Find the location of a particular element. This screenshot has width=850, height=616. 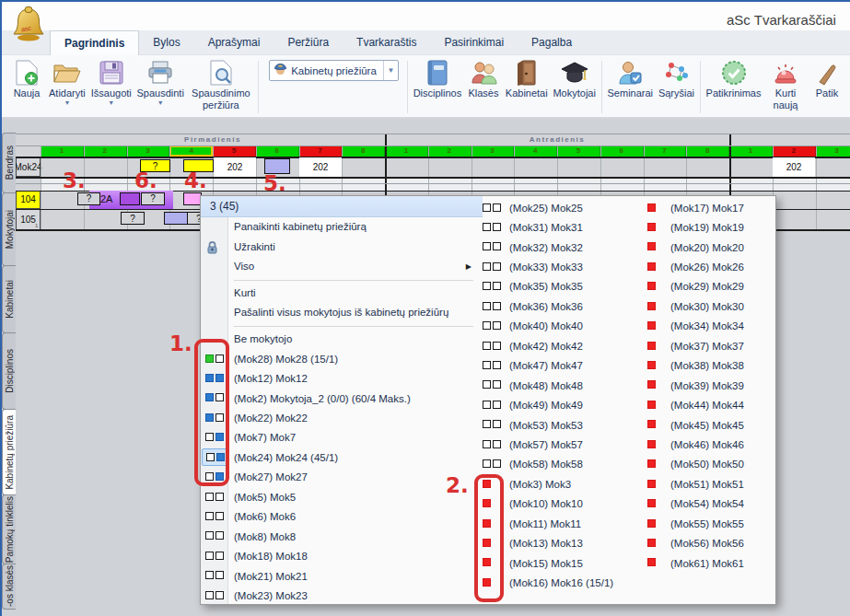

tab-aprasymai: Aprašymai is located at coordinates (234, 42).